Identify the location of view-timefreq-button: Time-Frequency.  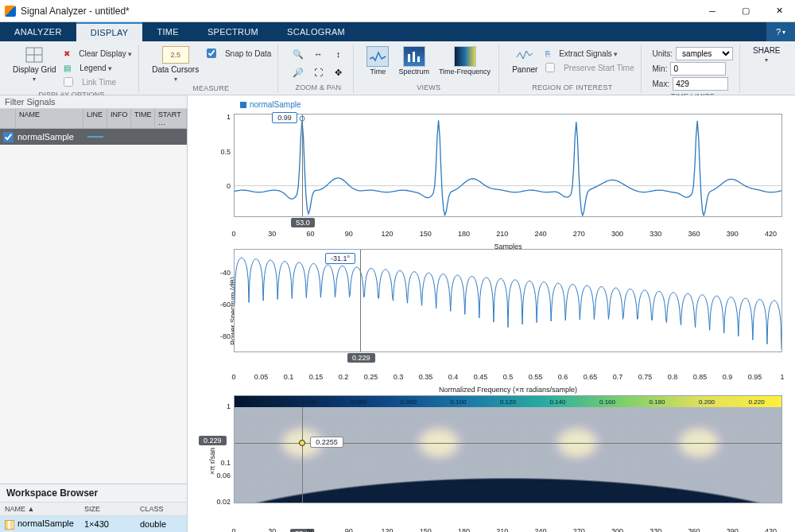
(464, 60).